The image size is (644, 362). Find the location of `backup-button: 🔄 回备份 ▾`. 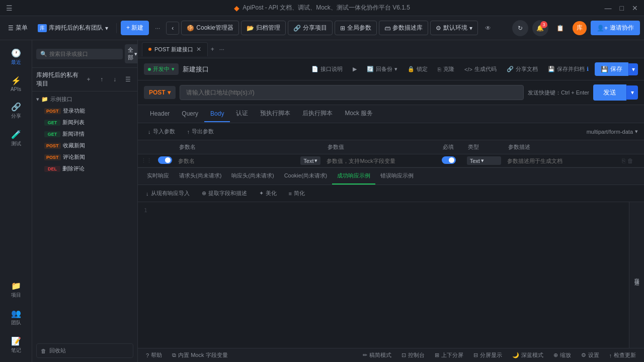

backup-button: 🔄 回备份 ▾ is located at coordinates (382, 69).